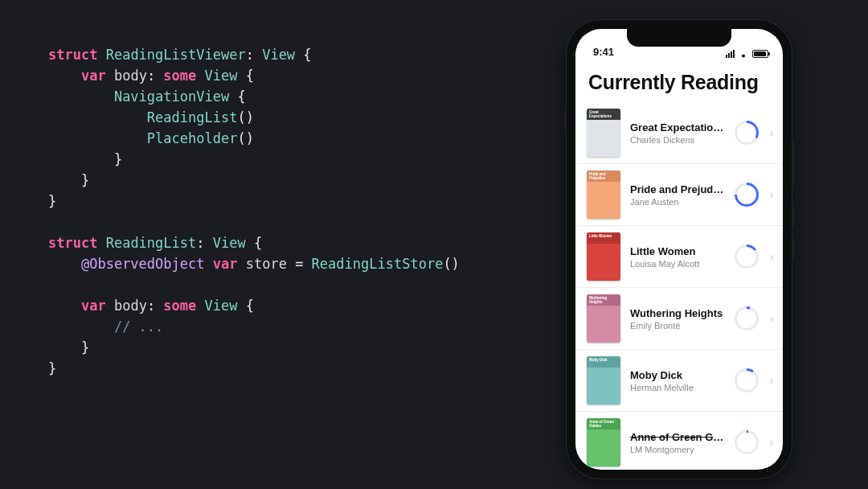 The image size is (868, 489). What do you see at coordinates (678, 381) in the screenshot?
I see `book-meta: Moby DickHerman Melville` at bounding box center [678, 381].